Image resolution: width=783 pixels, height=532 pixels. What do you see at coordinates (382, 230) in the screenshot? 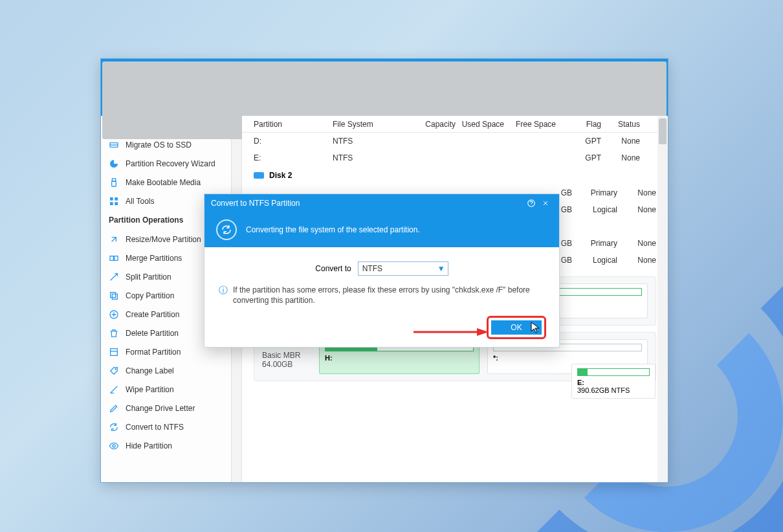
I see `dialog-subtitle-band: Converting the file system of the select…` at bounding box center [382, 230].